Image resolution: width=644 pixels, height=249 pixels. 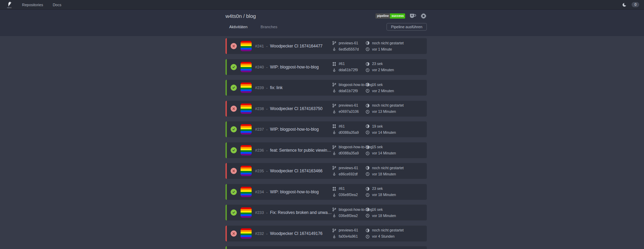 What do you see at coordinates (383, 70) in the screenshot?
I see `time-ago-label: vor 2 Minuten` at bounding box center [383, 70].